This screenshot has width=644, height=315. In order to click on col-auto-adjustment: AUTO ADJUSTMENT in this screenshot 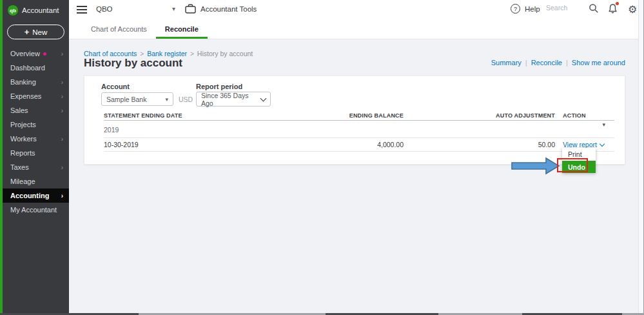, I will do `click(480, 116)`.